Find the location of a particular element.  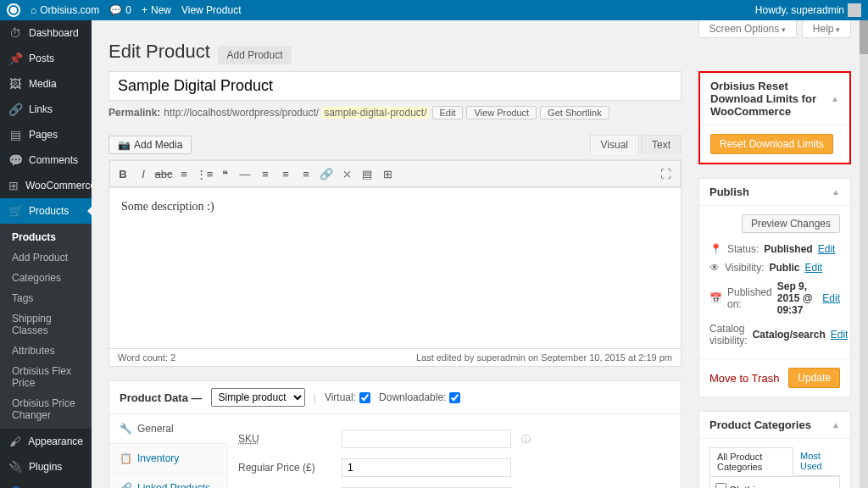

sku-label: SKU is located at coordinates (285, 439).